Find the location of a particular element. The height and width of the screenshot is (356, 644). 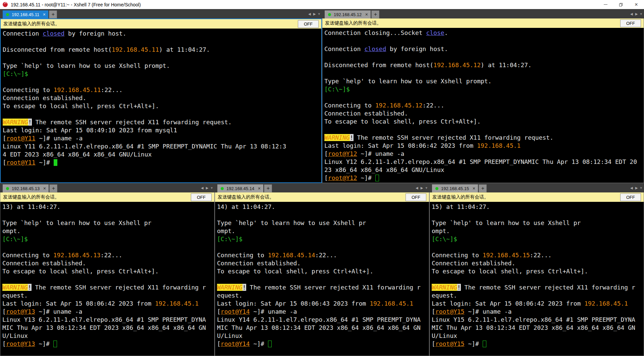

terminal-line: [root@Y11 ~]# uname -a is located at coordinates (162, 138).